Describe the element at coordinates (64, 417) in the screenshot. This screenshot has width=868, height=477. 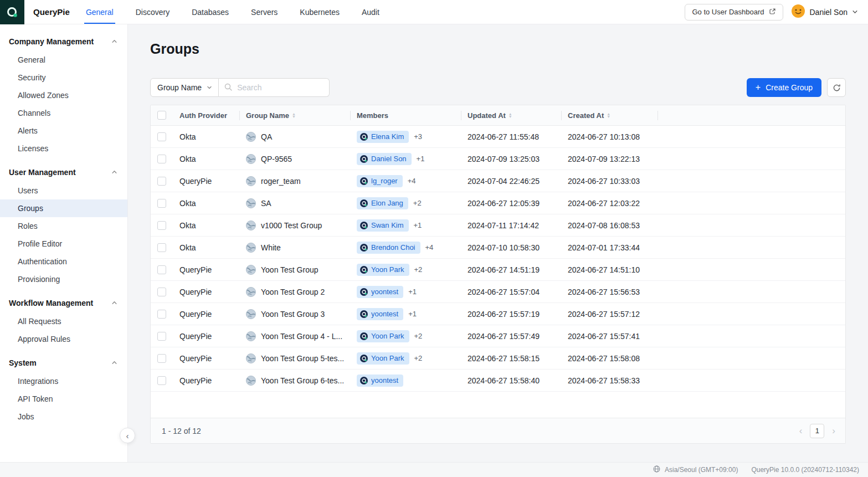
I see `sidebar-item: Jobs` at that location.